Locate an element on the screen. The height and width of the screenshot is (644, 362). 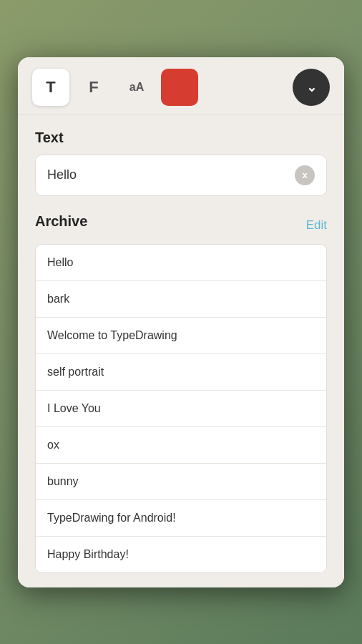
archive-item: Happy Birthday! is located at coordinates (181, 555).